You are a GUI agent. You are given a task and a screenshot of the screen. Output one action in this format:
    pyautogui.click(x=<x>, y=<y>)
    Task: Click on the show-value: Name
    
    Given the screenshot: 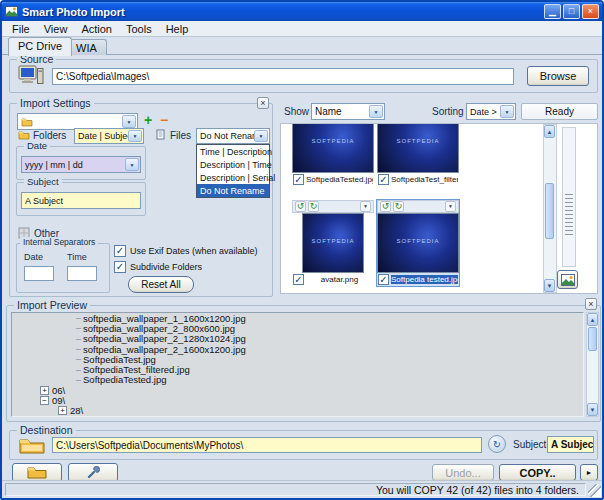 What is the action you would take?
    pyautogui.click(x=328, y=112)
    